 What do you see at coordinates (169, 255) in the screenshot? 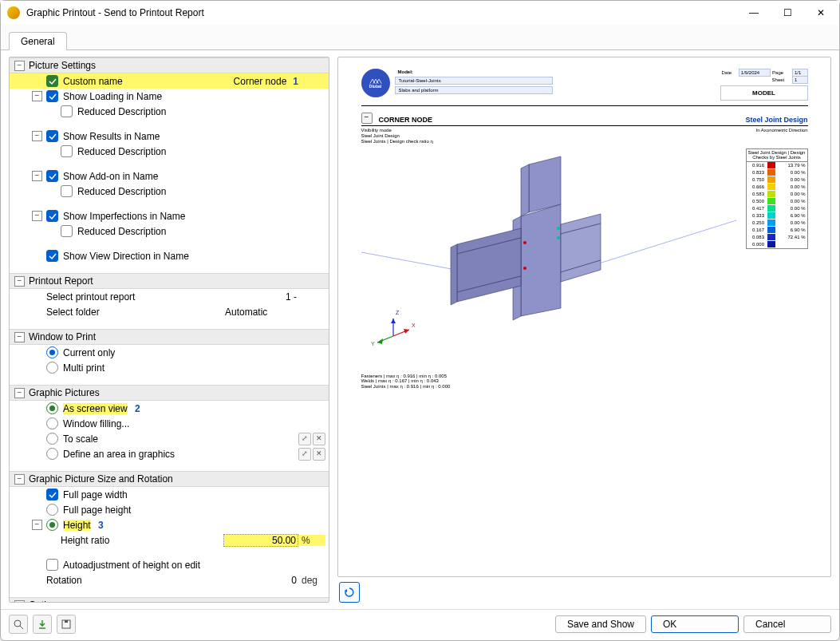
I see `row-show-viewdir: Show View Direction in Name` at bounding box center [169, 255].